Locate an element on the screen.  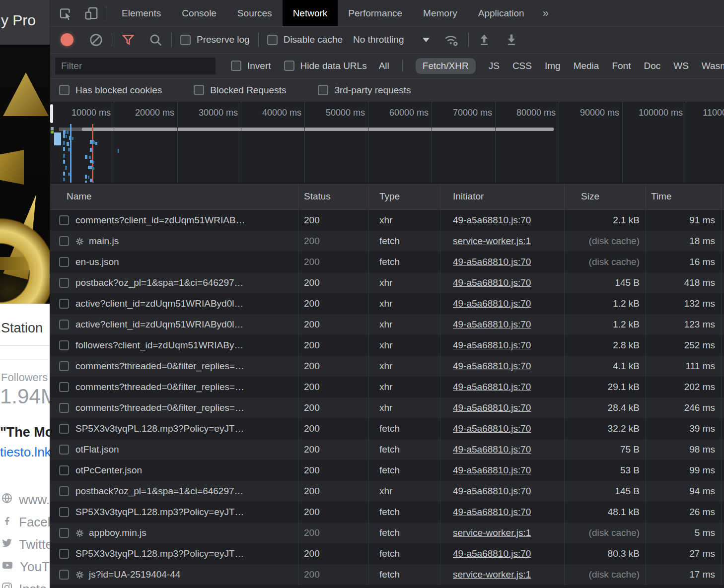
tab-sources: Sources is located at coordinates (255, 13).